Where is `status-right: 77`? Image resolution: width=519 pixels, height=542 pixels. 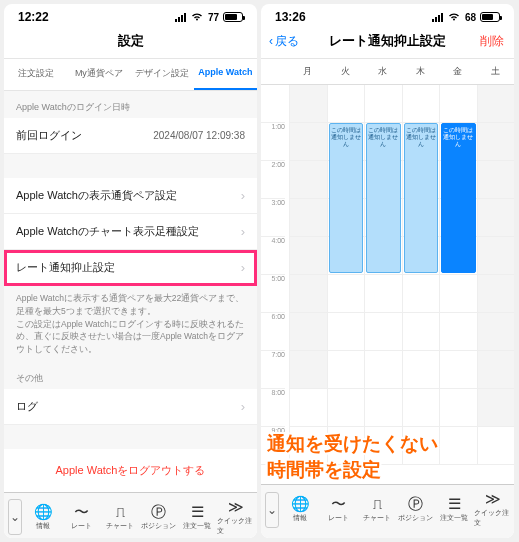
status-right: 77 is located at coordinates (209, 18).